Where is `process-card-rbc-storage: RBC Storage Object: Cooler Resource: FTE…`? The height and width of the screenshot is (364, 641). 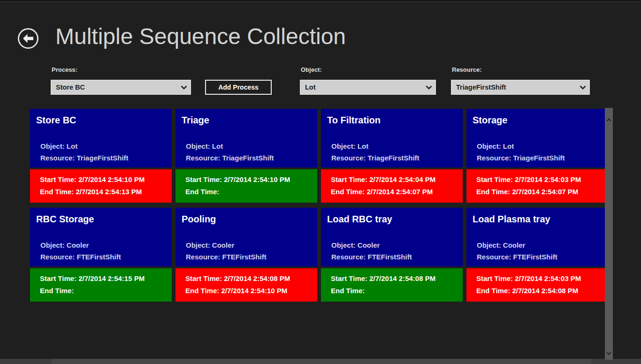 process-card-rbc-storage: RBC Storage Object: Cooler Resource: FTE… is located at coordinates (101, 255).